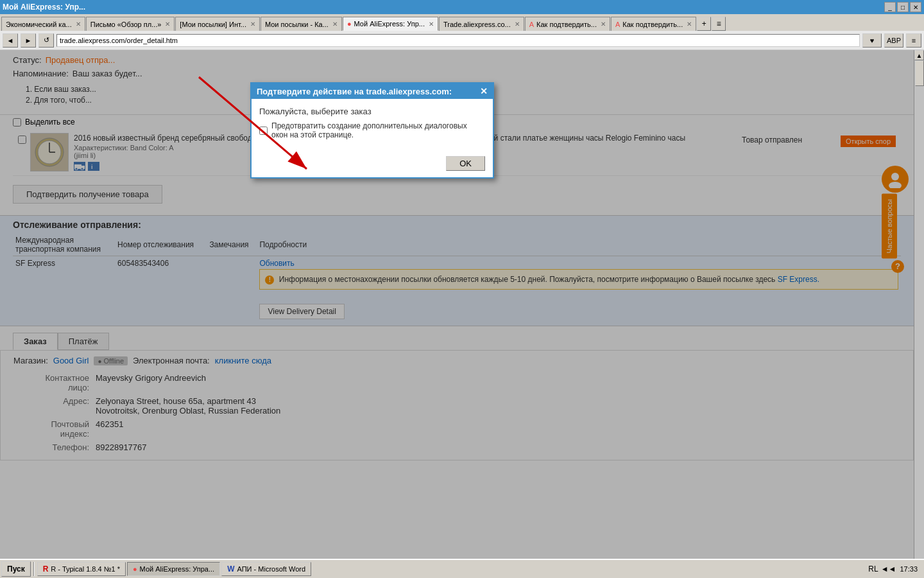 This screenshot has height=578, width=924. What do you see at coordinates (349, 24) in the screenshot?
I see `tab-4-favicon: ●` at bounding box center [349, 24].